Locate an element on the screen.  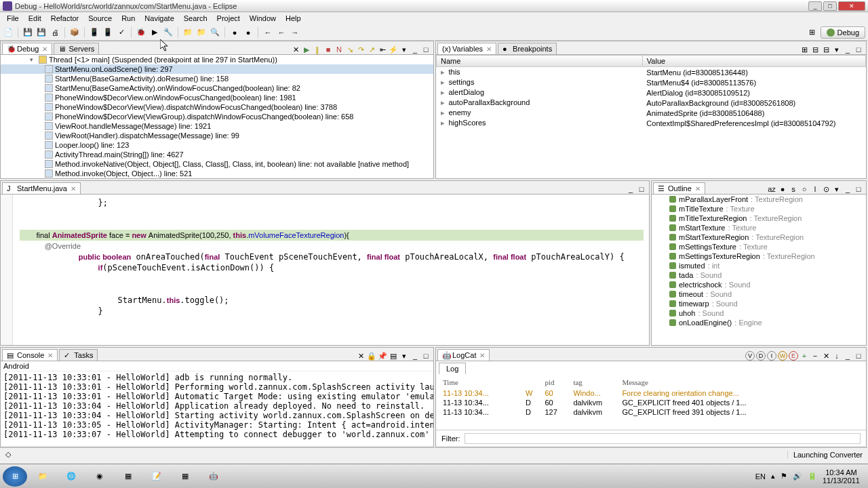
last-edit-button: ← is located at coordinates (268, 33).